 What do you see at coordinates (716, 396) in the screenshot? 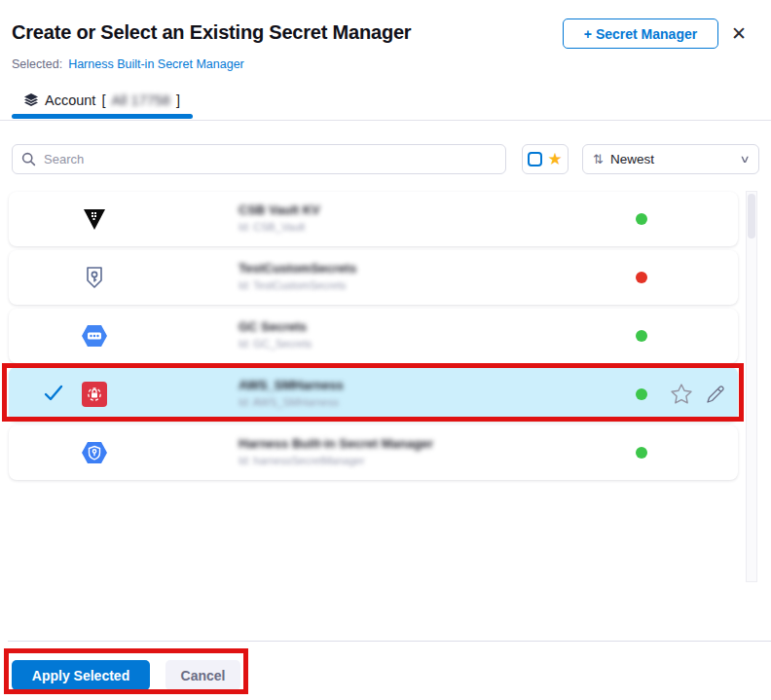
I see `edit-pencil-icon` at bounding box center [716, 396].